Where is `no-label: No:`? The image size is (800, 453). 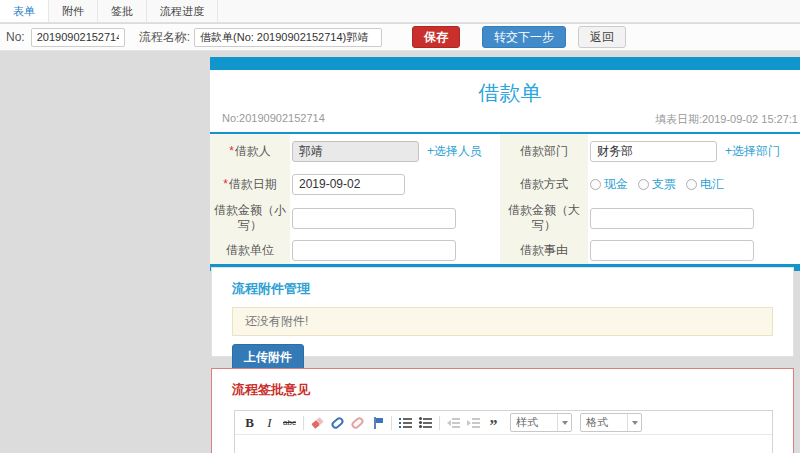
no-label: No: is located at coordinates (16, 37).